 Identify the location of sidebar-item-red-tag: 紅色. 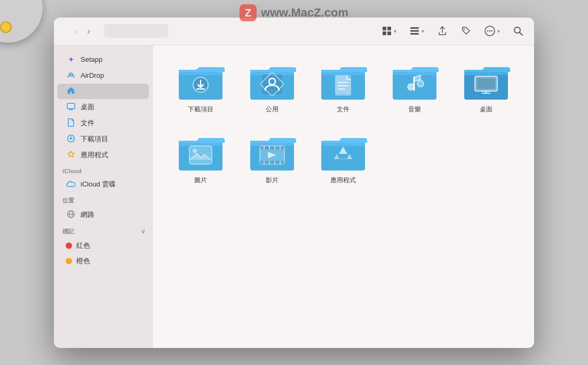
(103, 246).